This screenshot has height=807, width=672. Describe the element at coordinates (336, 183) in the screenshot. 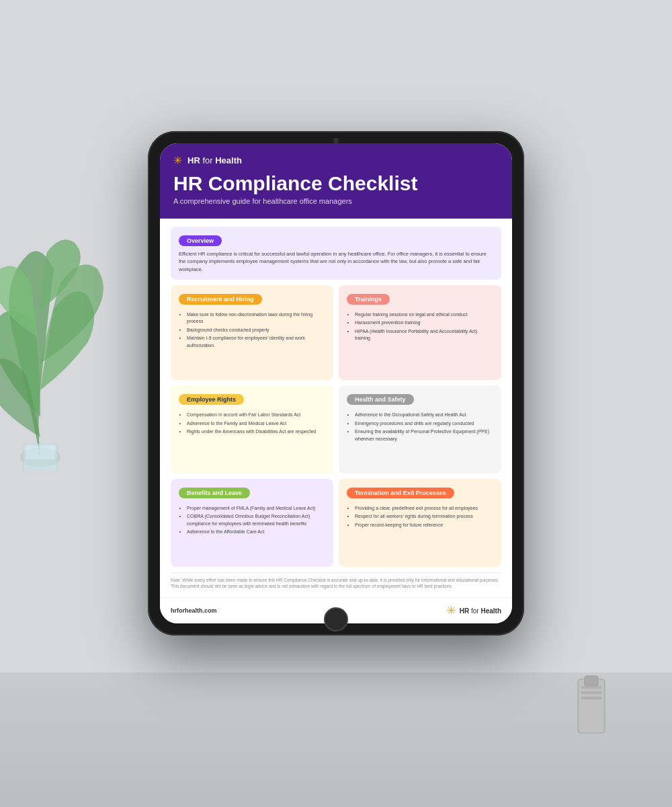

I see `document-title: HR Compliance Checklist` at that location.